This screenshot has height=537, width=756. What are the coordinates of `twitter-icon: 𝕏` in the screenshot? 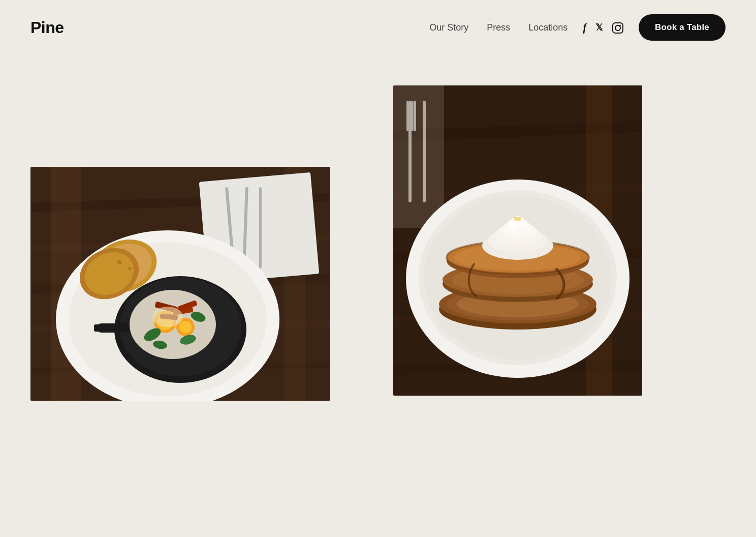 It's located at (600, 27).